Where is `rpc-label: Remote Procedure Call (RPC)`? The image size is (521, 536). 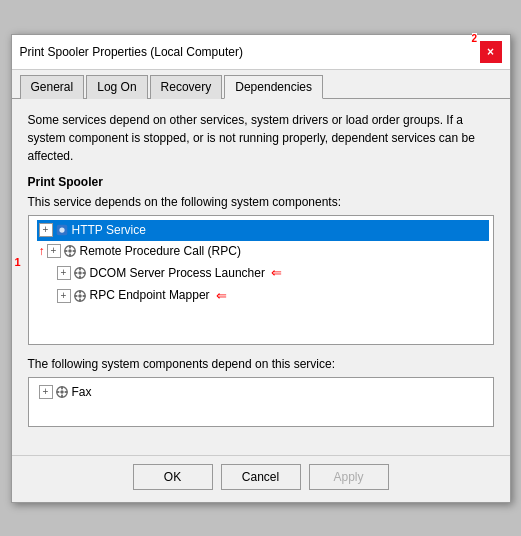
rpc-label: Remote Procedure Call (RPC) is located at coordinates (160, 252).